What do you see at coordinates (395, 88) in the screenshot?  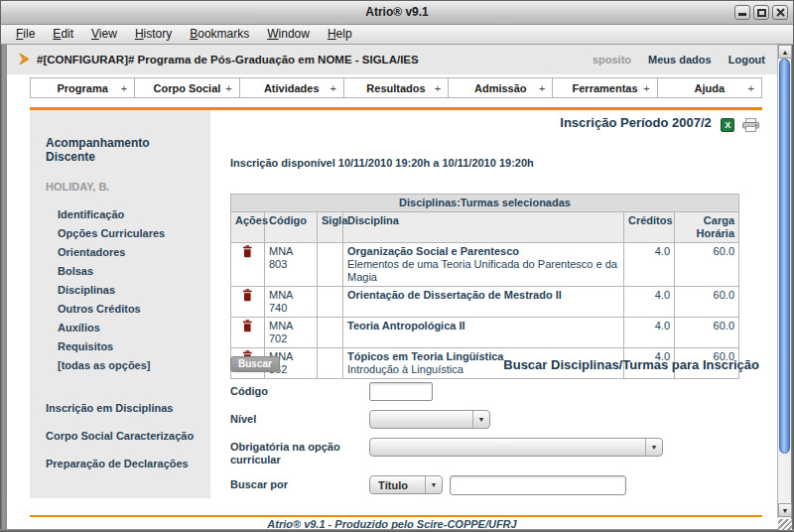 I see `nav-tab-label: Resultados` at bounding box center [395, 88].